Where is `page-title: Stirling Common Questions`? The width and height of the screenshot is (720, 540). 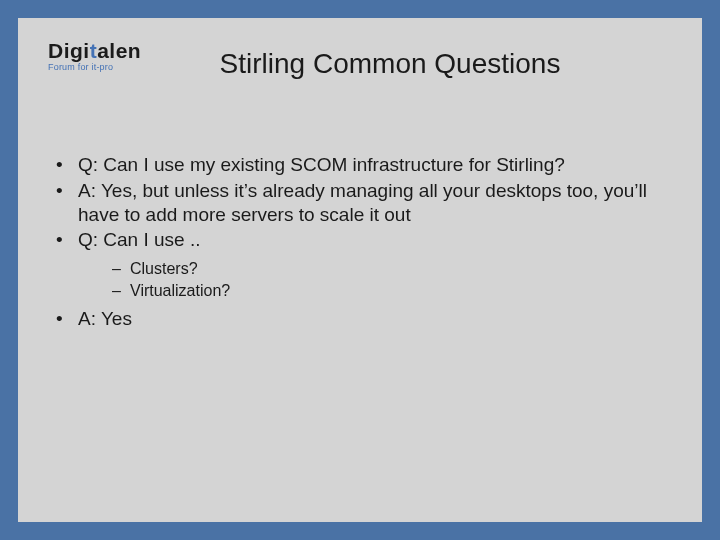
page-title: Stirling Common Questions is located at coordinates (360, 64).